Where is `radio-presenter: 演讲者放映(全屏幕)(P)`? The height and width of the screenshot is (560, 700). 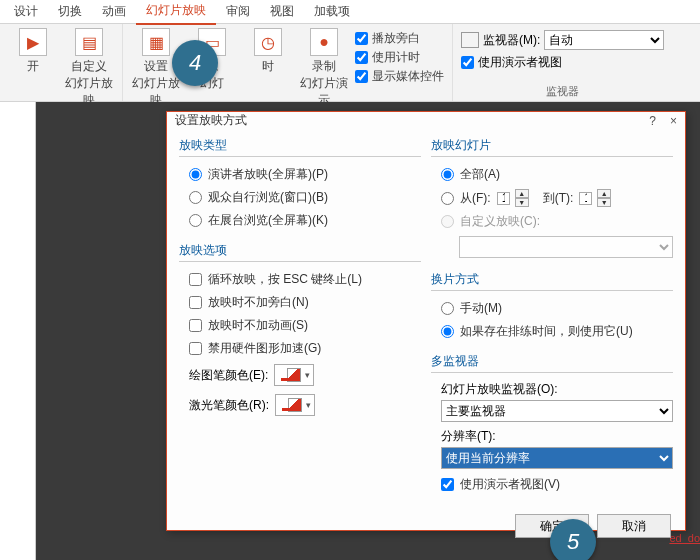 radio-presenter: 演讲者放映(全屏幕)(P) is located at coordinates (300, 174).